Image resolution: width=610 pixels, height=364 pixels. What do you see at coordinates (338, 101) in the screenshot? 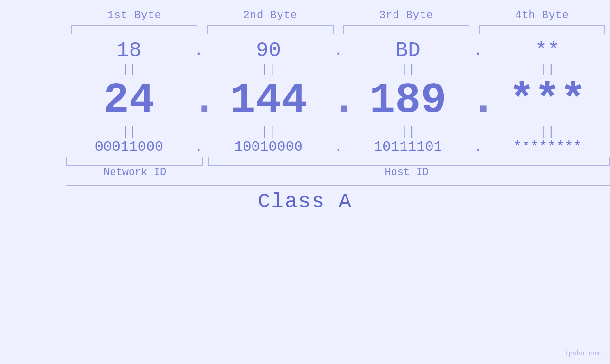
I see `dec-sep2: .` at bounding box center [338, 101].